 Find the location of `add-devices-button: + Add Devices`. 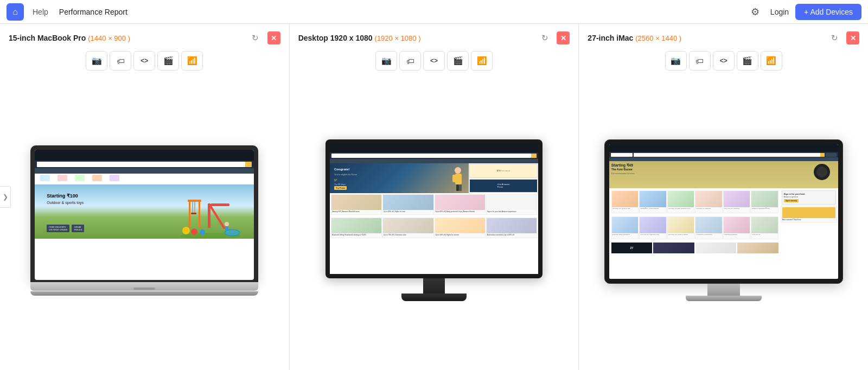

add-devices-button: + Add Devices is located at coordinates (828, 12).